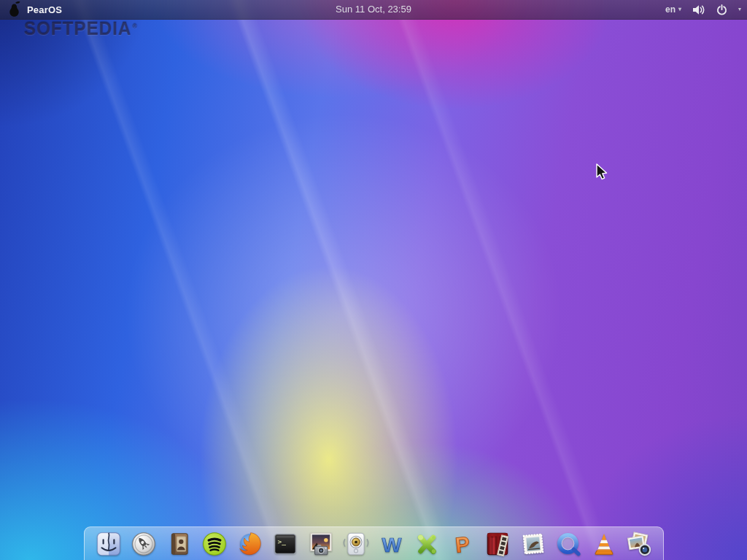 This screenshot has height=560, width=747. Describe the element at coordinates (144, 544) in the screenshot. I see `dock-item-launchpad` at that location.